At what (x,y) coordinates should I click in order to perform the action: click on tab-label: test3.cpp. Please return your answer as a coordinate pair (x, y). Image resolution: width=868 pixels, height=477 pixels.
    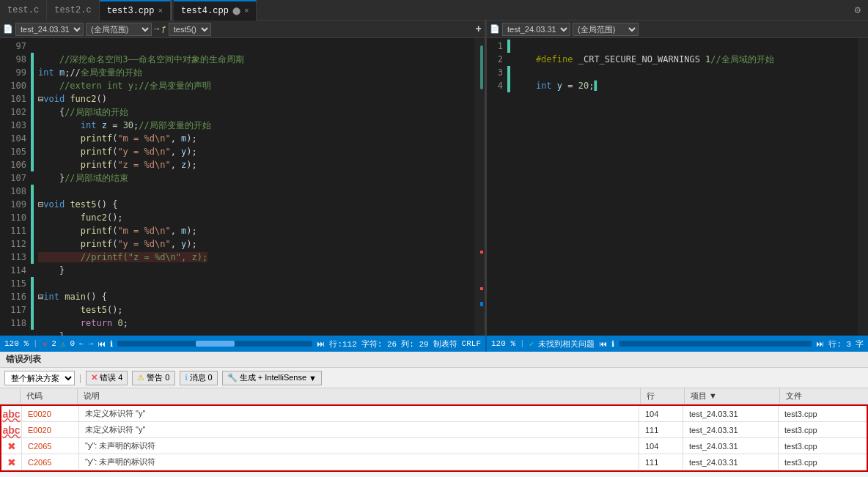
    Looking at the image, I should click on (130, 11).